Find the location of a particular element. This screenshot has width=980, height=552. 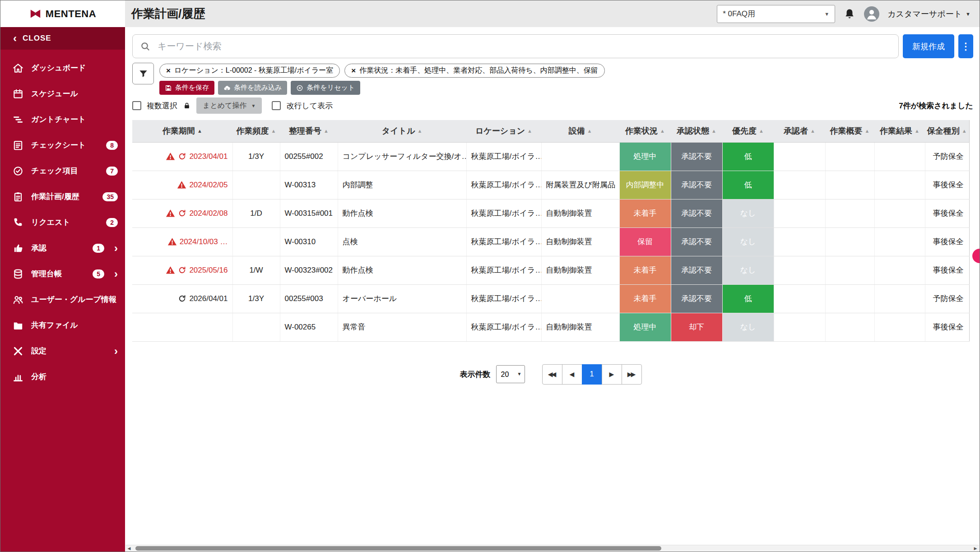

sidebar-item: チェックシート8 is located at coordinates (63, 145).